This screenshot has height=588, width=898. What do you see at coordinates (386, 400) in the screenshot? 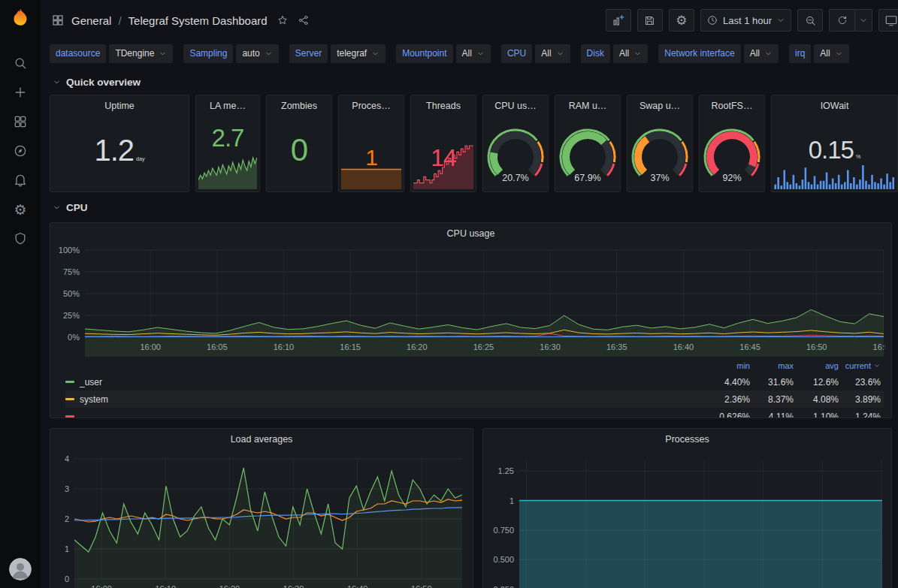
I see `series-toggle: system` at bounding box center [386, 400].